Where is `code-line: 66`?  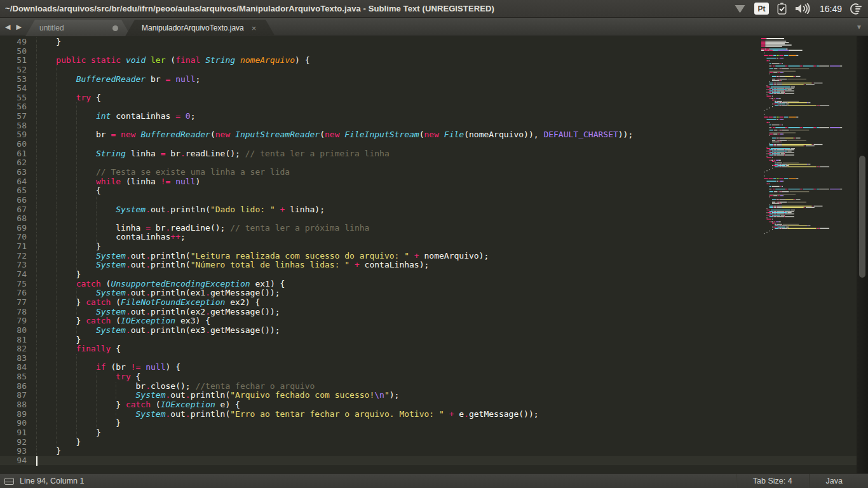
code-line: 66 is located at coordinates (428, 201).